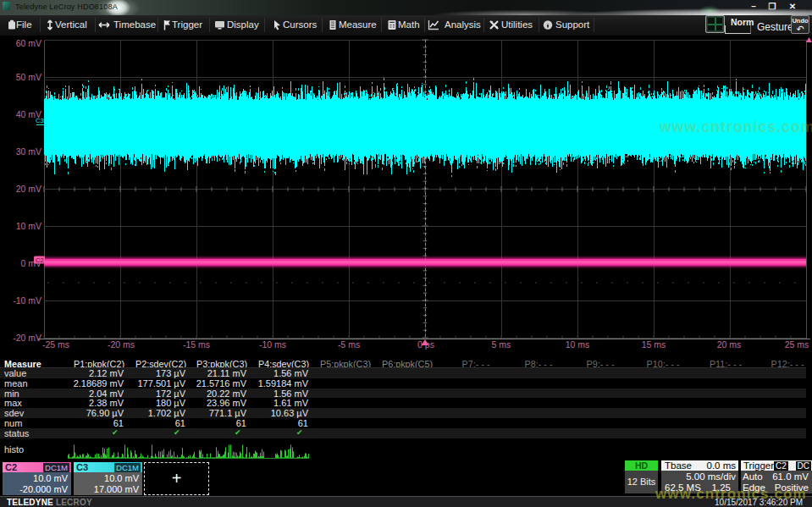 This screenshot has height=507, width=812. What do you see at coordinates (798, 344) in the screenshot?
I see `svg-text: 25 ms` at bounding box center [798, 344].